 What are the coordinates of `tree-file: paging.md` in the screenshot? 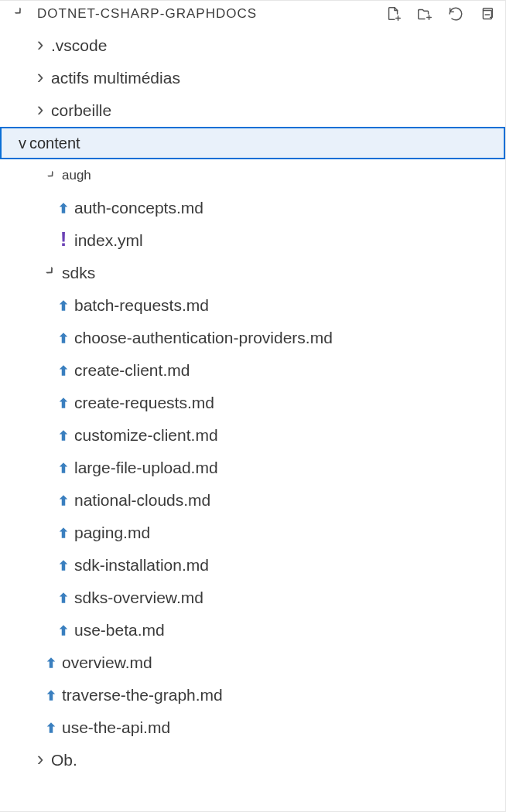 It's located at (252, 533).